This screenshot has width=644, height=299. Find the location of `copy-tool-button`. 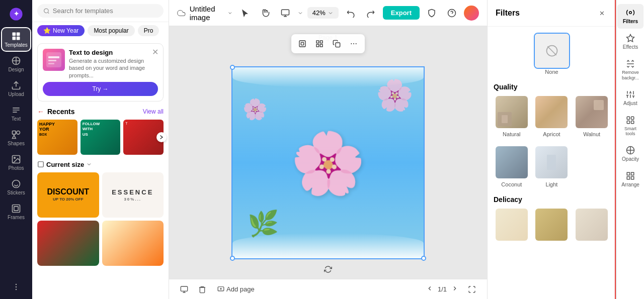

copy-tool-button is located at coordinates (337, 44).